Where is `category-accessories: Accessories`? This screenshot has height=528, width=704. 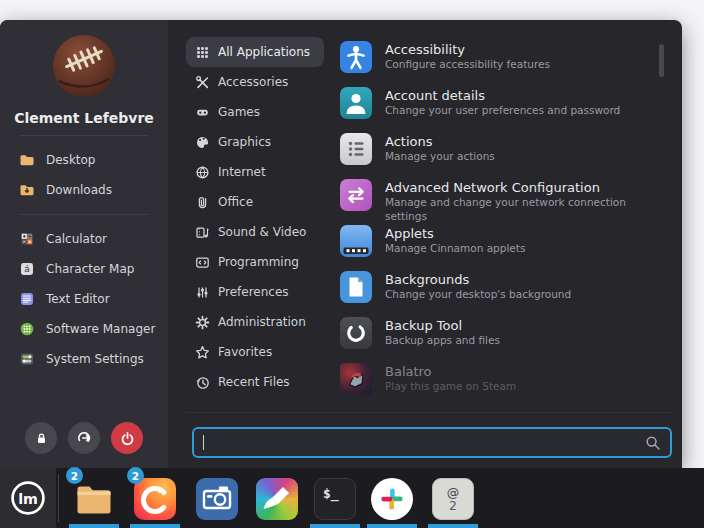 category-accessories: Accessories is located at coordinates (244, 82).